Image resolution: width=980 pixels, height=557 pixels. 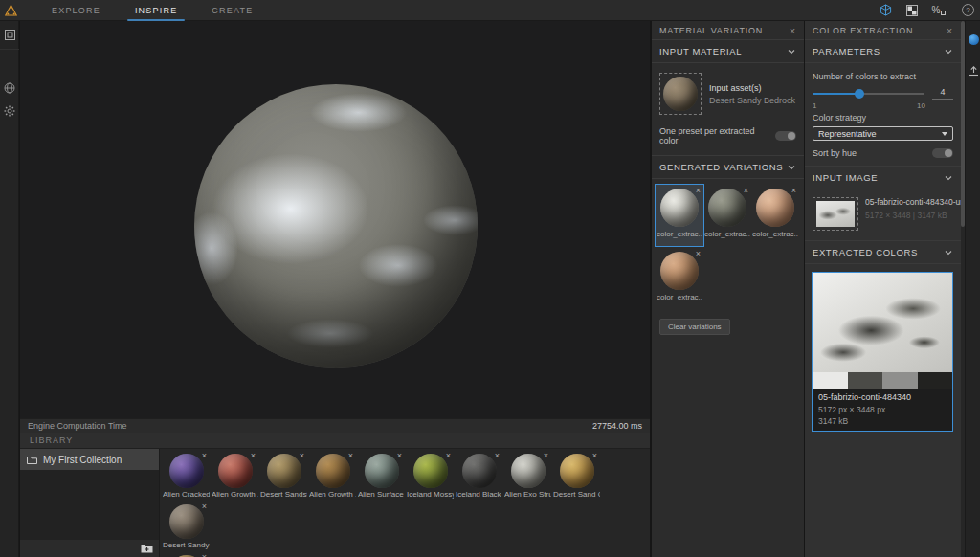 I want to click on library-item: ×Iceland Black ..., so click(x=479, y=477).